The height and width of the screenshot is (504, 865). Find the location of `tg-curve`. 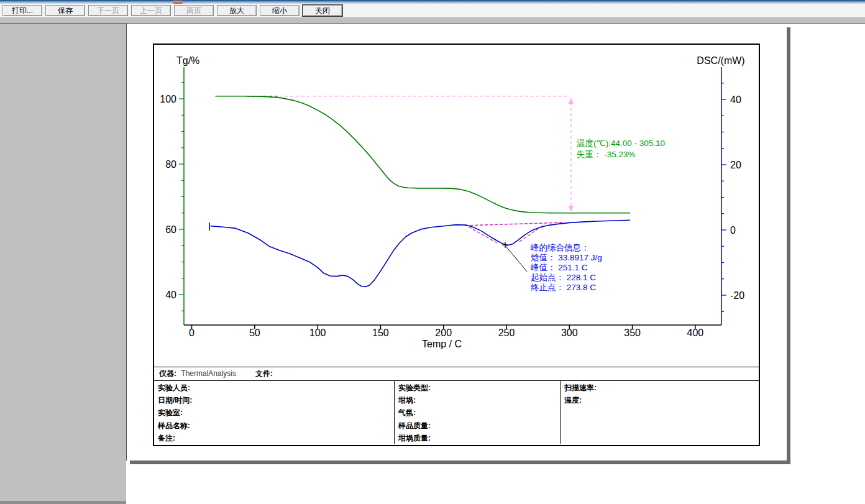

tg-curve is located at coordinates (423, 155).